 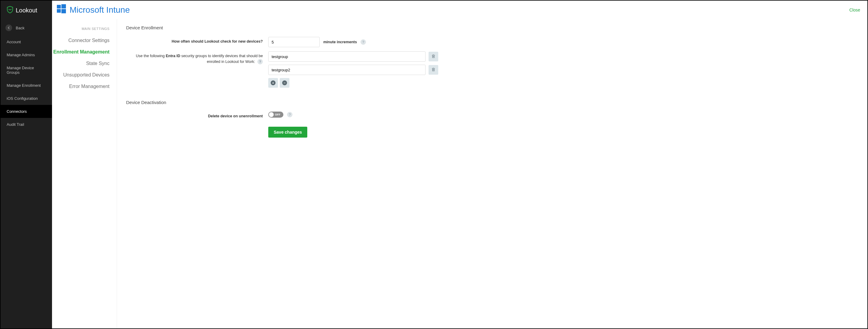 What do you see at coordinates (93, 10) in the screenshot?
I see `integration-brand: Microsoft Intune` at bounding box center [93, 10].